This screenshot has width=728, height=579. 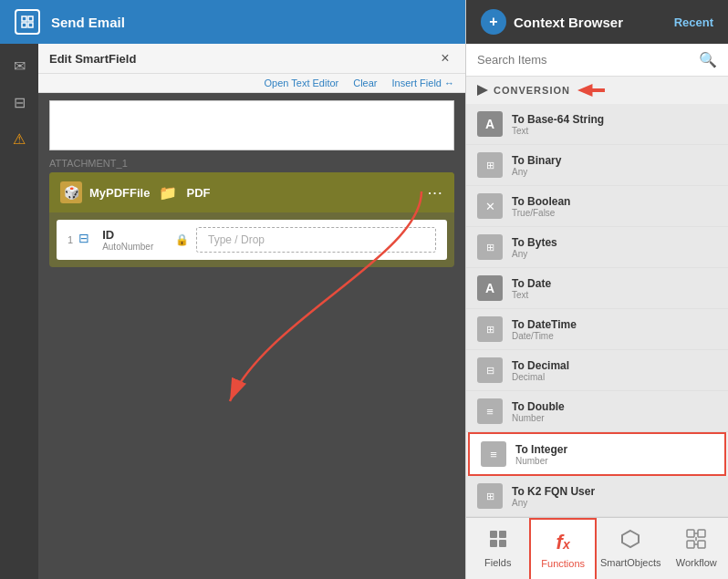 I want to click on tab-smartobjects: SmartObjects, so click(x=631, y=549).